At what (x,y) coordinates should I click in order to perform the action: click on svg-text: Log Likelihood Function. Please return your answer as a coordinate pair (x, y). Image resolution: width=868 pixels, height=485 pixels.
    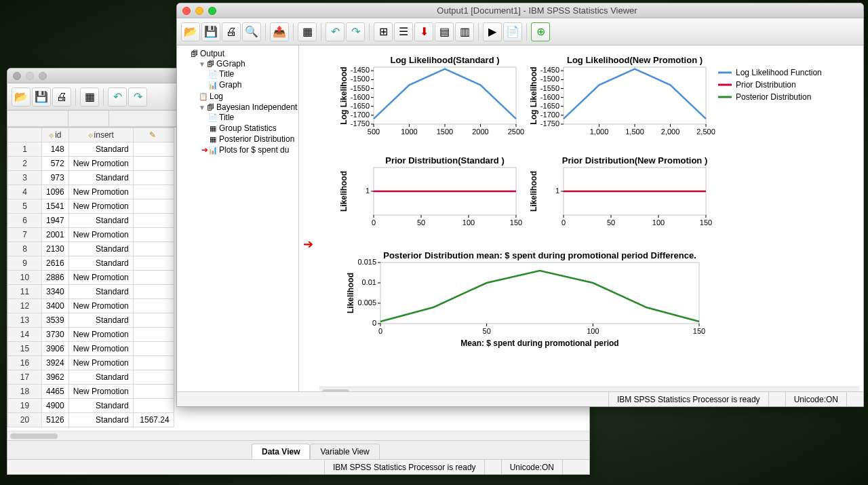
    Looking at the image, I should click on (778, 73).